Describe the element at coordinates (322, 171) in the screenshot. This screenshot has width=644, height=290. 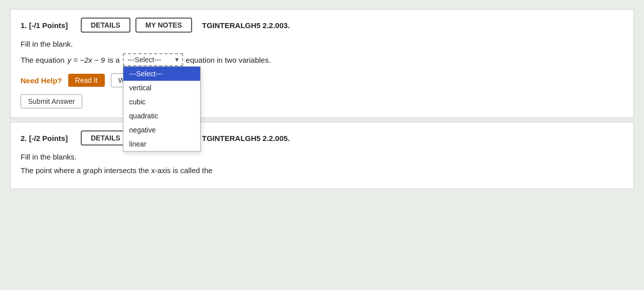
I see `q2-body: The point where a graph intersects the x…` at that location.